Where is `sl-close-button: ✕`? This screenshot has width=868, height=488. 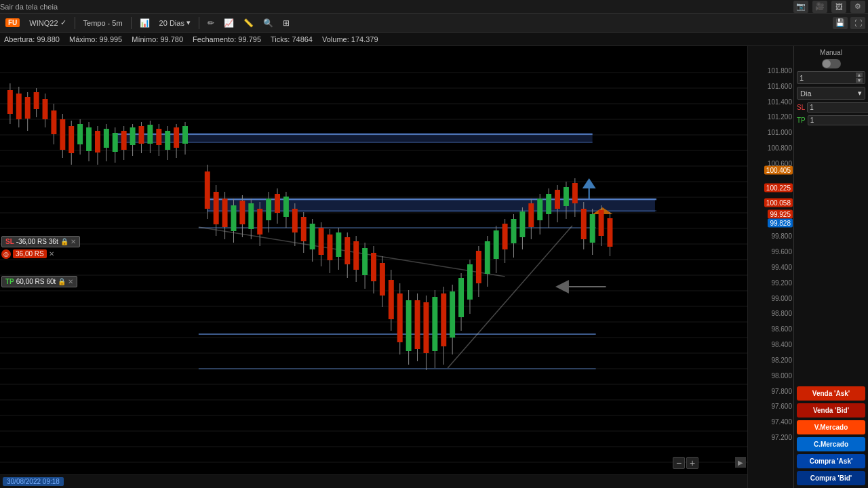 sl-close-button: ✕ is located at coordinates (73, 241).